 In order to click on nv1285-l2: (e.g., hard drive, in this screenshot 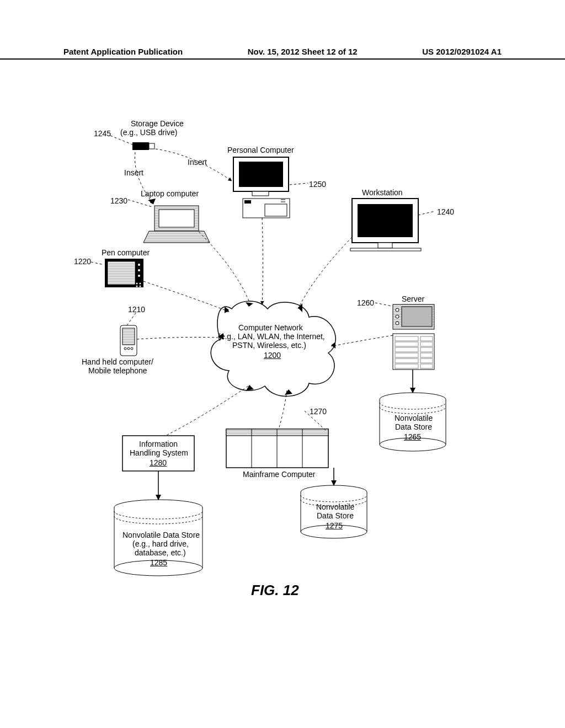, I will do `click(161, 544)`.